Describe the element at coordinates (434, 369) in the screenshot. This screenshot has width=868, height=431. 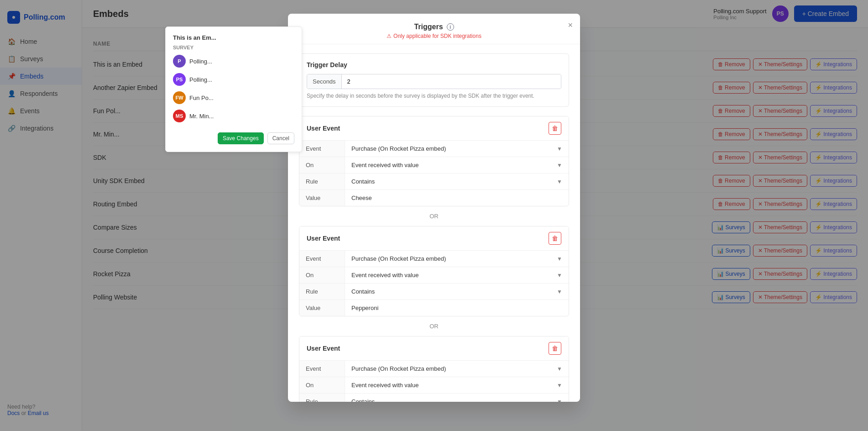
I see `user-event-block-2: User Event 🗑 Event Purchase (On Rocket P…` at that location.